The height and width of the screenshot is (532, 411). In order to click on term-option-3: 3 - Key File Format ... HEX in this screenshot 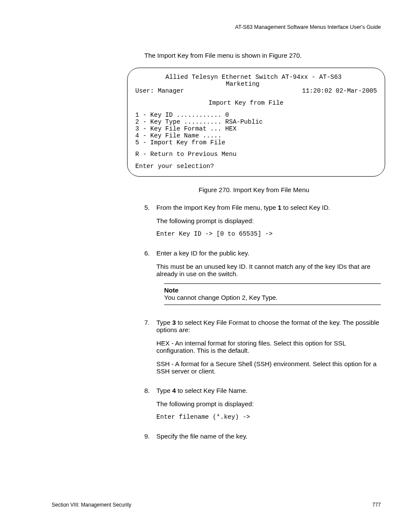, I will do `click(256, 129)`.